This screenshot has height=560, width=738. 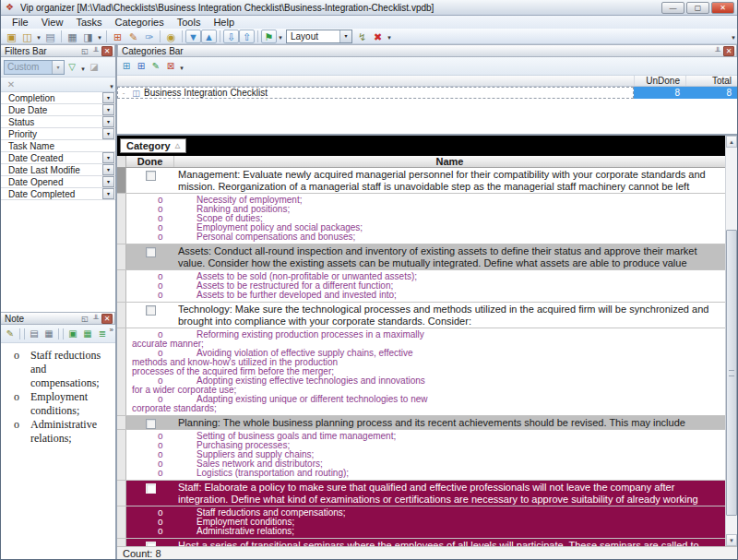 I want to click on scroll-up-icon: ▲, so click(x=732, y=142).